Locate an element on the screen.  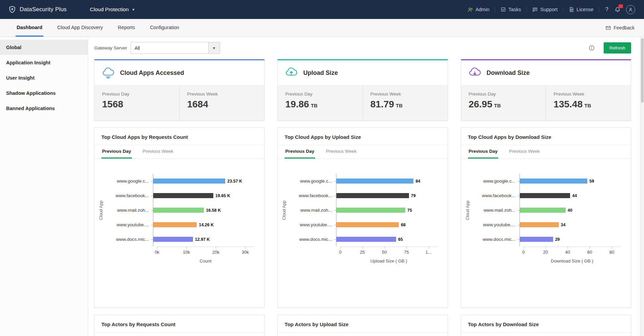
stat-unit: TB is located at coordinates (588, 106).